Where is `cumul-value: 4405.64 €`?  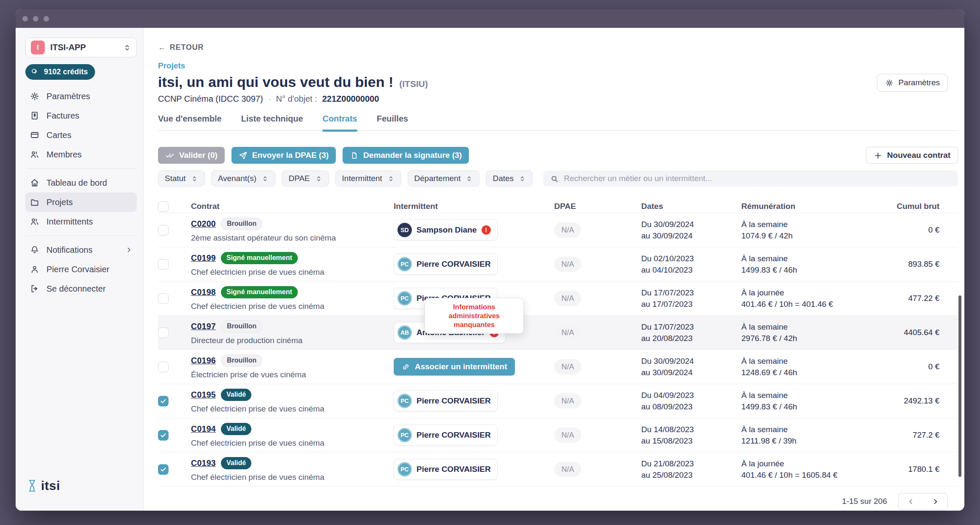
cumul-value: 4405.64 € is located at coordinates (922, 333).